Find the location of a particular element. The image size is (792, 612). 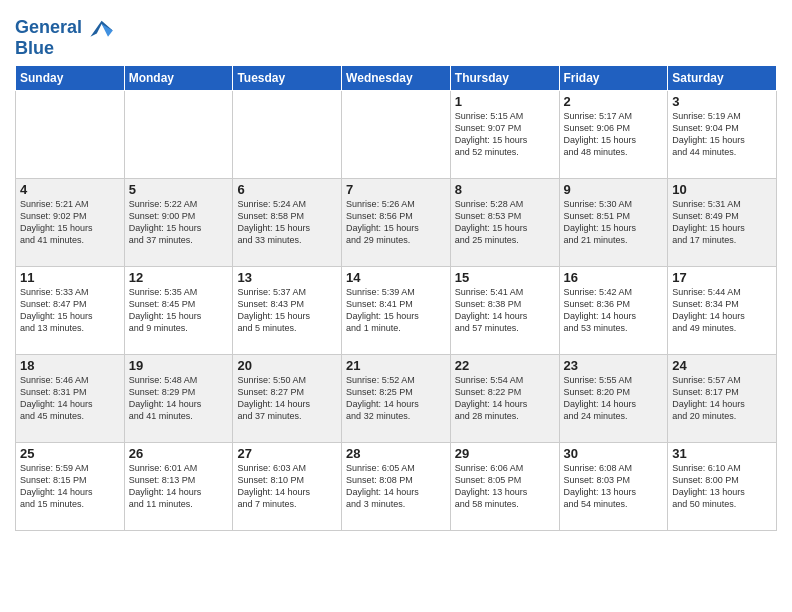

calendar-cell: 27Sunrise: 6:03 AM Sunset: 8:10 PM Dayli… is located at coordinates (288, 487).